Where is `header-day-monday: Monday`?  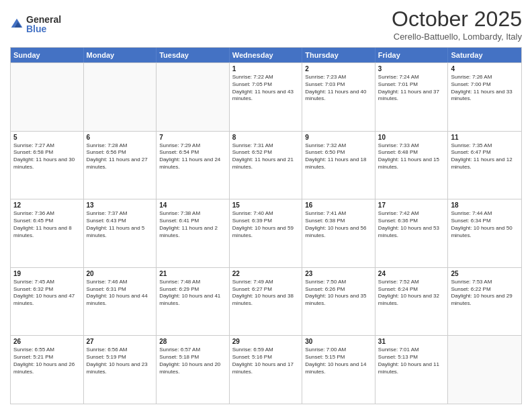
header-day-monday: Monday is located at coordinates (121, 55).